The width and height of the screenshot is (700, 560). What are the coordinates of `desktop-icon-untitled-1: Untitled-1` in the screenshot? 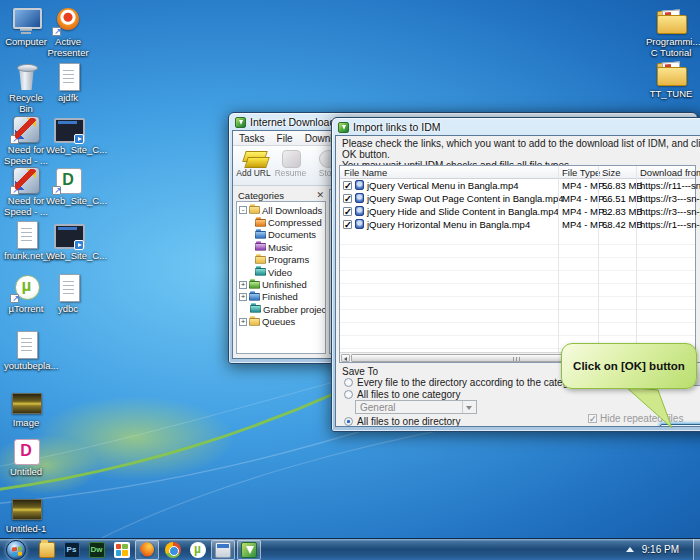 It's located at (26, 514).